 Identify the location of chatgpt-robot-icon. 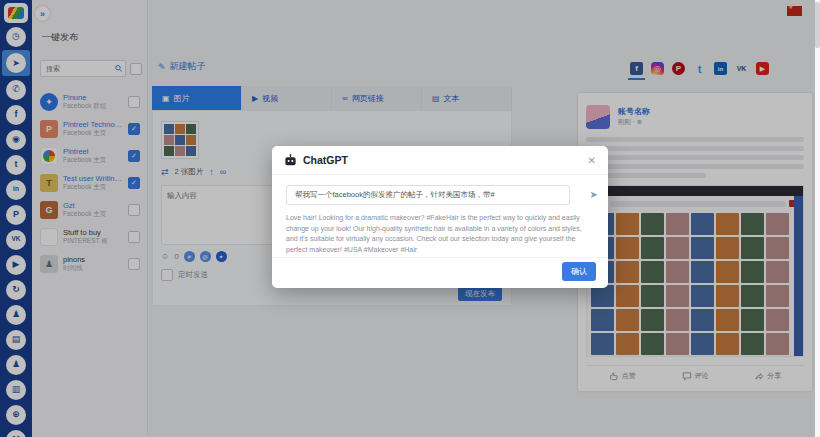
(290, 160).